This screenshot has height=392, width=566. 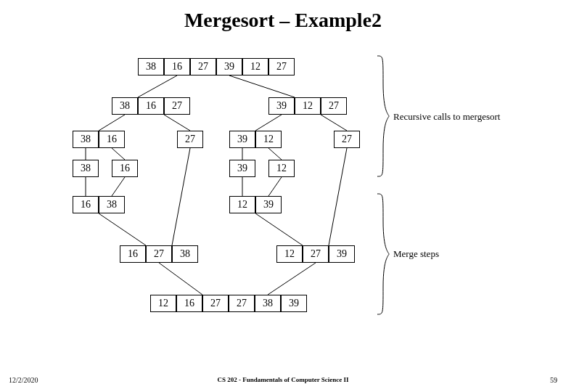 What do you see at coordinates (383, 116) in the screenshot?
I see `brace-recursive` at bounding box center [383, 116].